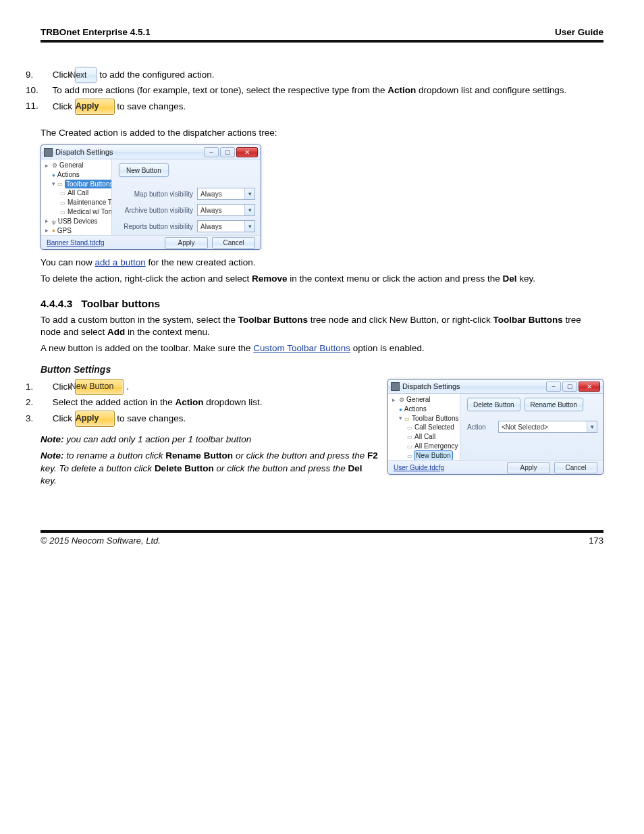 This screenshot has height=834, width=644. What do you see at coordinates (322, 348) in the screenshot?
I see `toolbar-p2: A new button is added on the toolbar. Ma…` at bounding box center [322, 348].